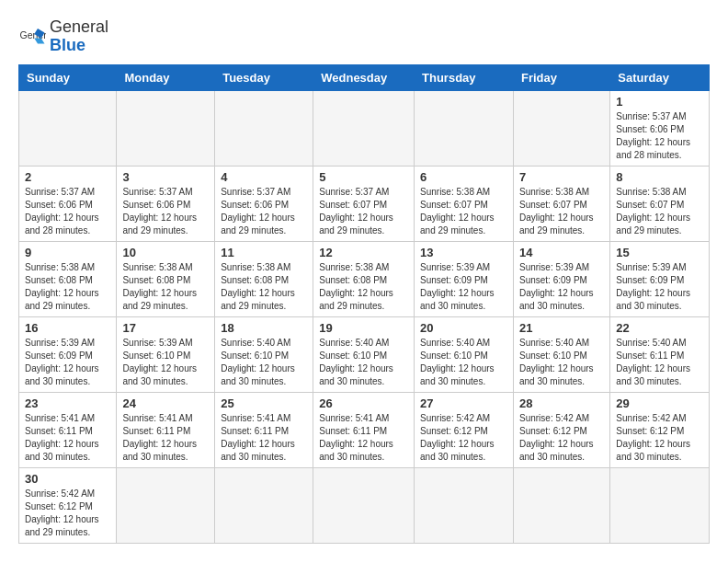 The image size is (728, 563). I want to click on day-info: Sunrise: 5:40 AM Sunset: 6:11 PM Dayligh…, so click(660, 362).